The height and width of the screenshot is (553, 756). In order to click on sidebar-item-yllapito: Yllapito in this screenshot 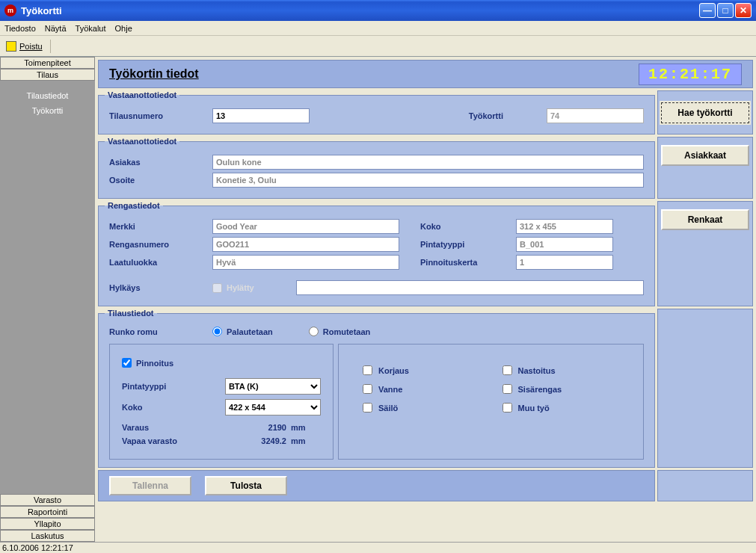, I will do `click(48, 524)`.